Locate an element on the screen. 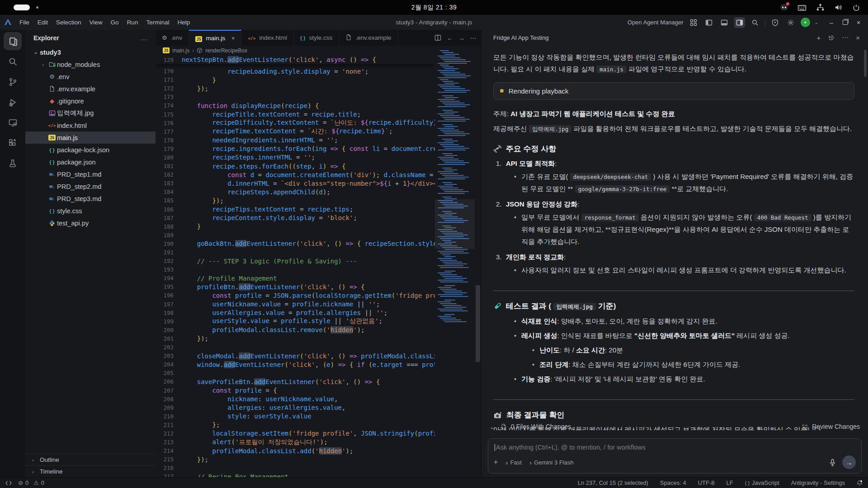 The width and height of the screenshot is (868, 488). tree-item-.gitignore: ◆.gitignore is located at coordinates (90, 101).